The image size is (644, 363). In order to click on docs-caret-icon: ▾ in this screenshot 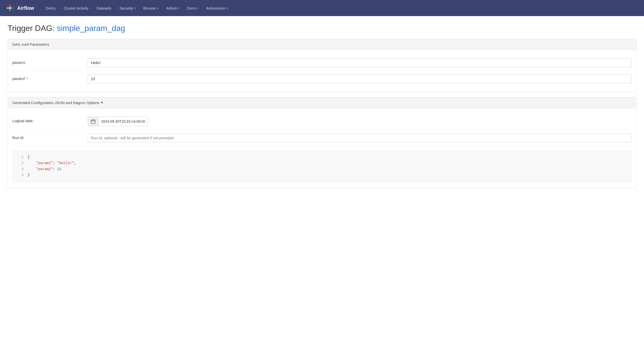, I will do `click(197, 8)`.